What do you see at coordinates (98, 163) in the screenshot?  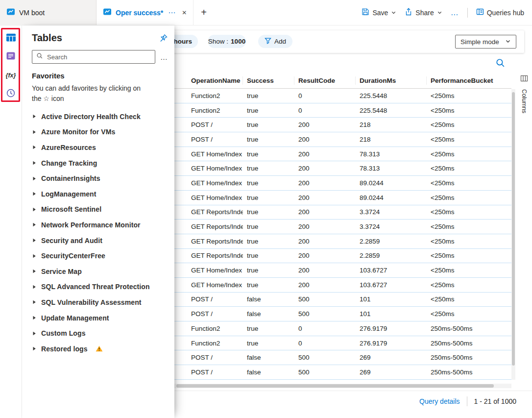 I see `tree-item-change-tracking: Change Tracking` at bounding box center [98, 163].